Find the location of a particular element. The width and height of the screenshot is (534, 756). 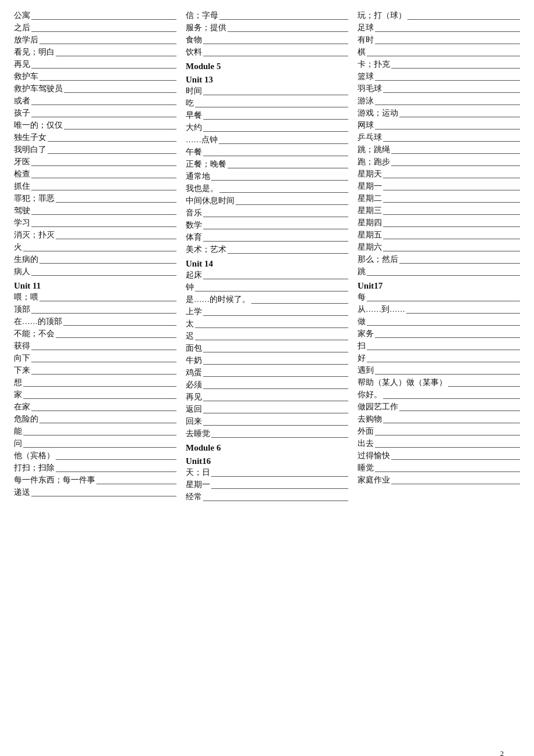

entry-text-2-33: 去购物 is located at coordinates (370, 419).